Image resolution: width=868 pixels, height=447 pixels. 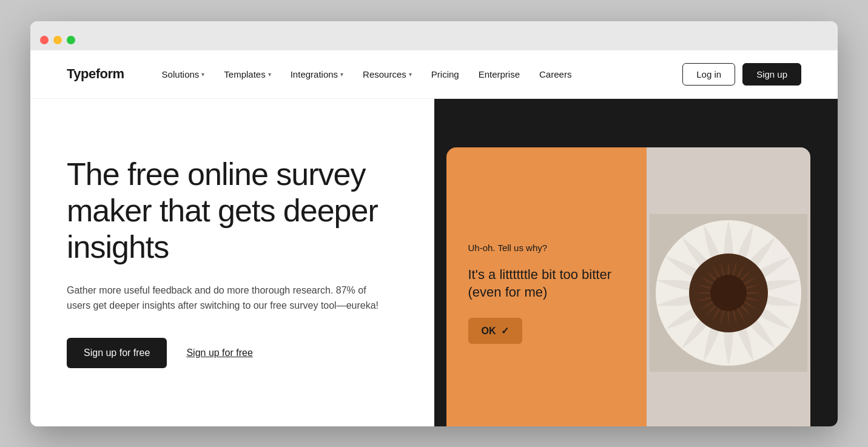 I want to click on survey-answer: It's a littttttle bit too bitter (even f…, so click(x=547, y=284).